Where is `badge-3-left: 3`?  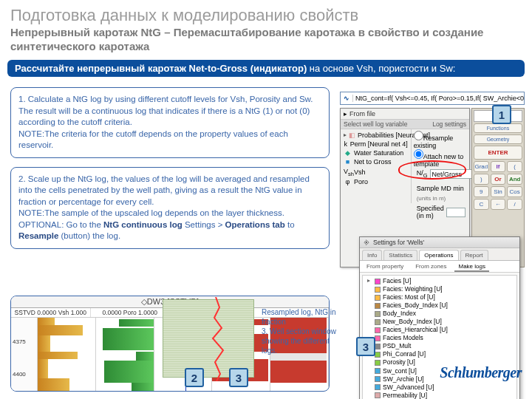
badge-3-left: 3 is located at coordinates (239, 378).